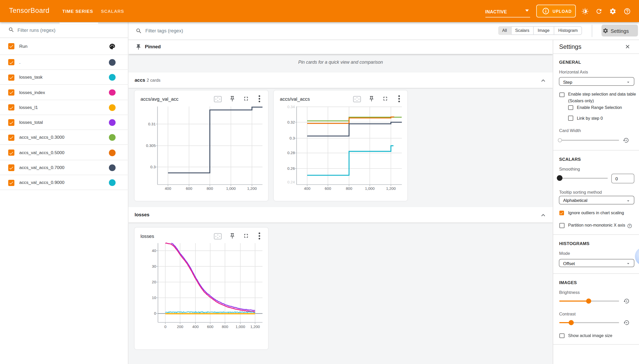 This screenshot has height=364, width=639. Describe the element at coordinates (291, 122) in the screenshot. I see `svg-text: 0.32` at that location.